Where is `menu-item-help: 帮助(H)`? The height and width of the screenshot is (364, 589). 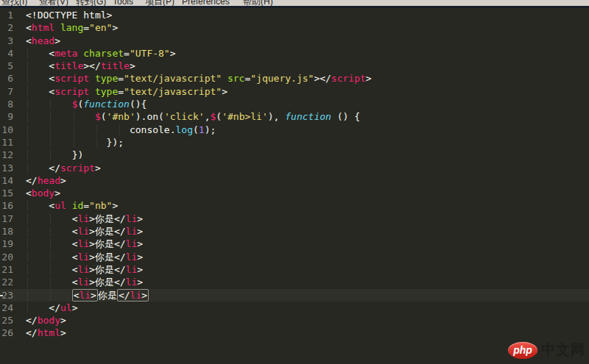
menu-item-help: 帮助(H) is located at coordinates (258, 3).